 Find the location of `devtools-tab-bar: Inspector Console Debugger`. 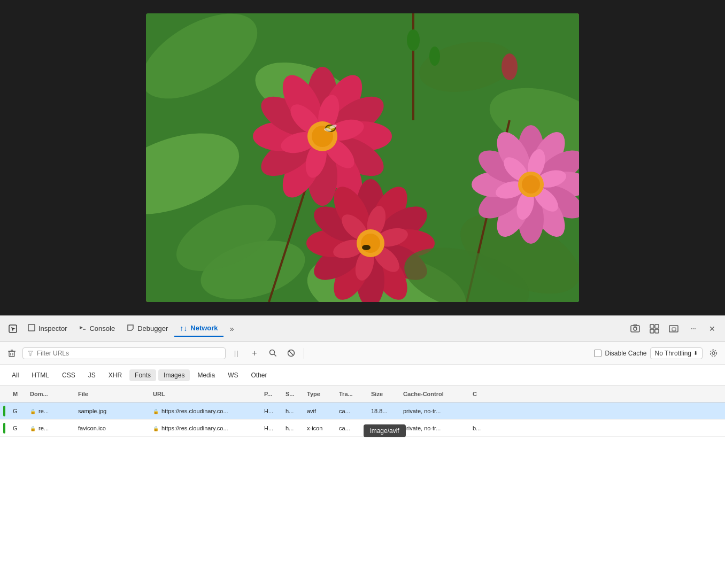

devtools-tab-bar: Inspector Console Debugger is located at coordinates (362, 329).